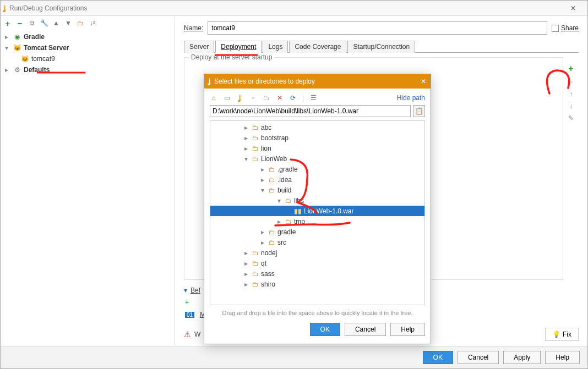 This screenshot has height=369, width=588. Describe the element at coordinates (407, 329) in the screenshot. I see `dialog-help-button: Help` at that location.